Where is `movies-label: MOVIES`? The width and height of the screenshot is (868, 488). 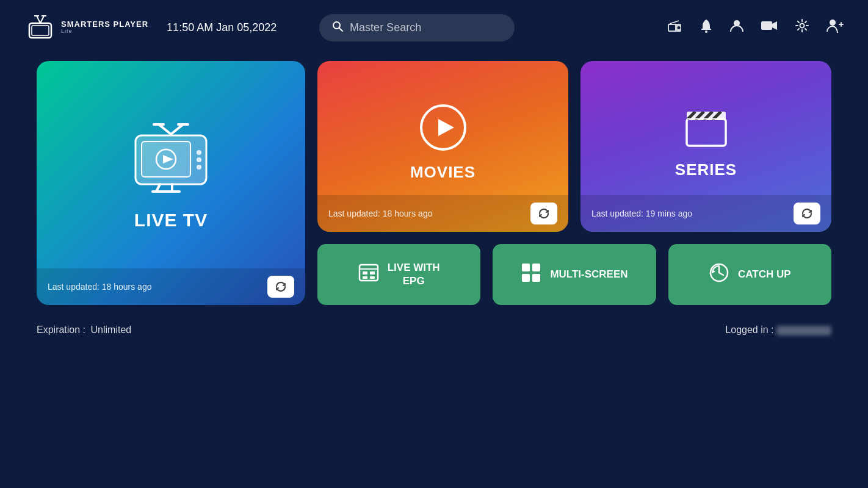
movies-label: MOVIES is located at coordinates (443, 172).